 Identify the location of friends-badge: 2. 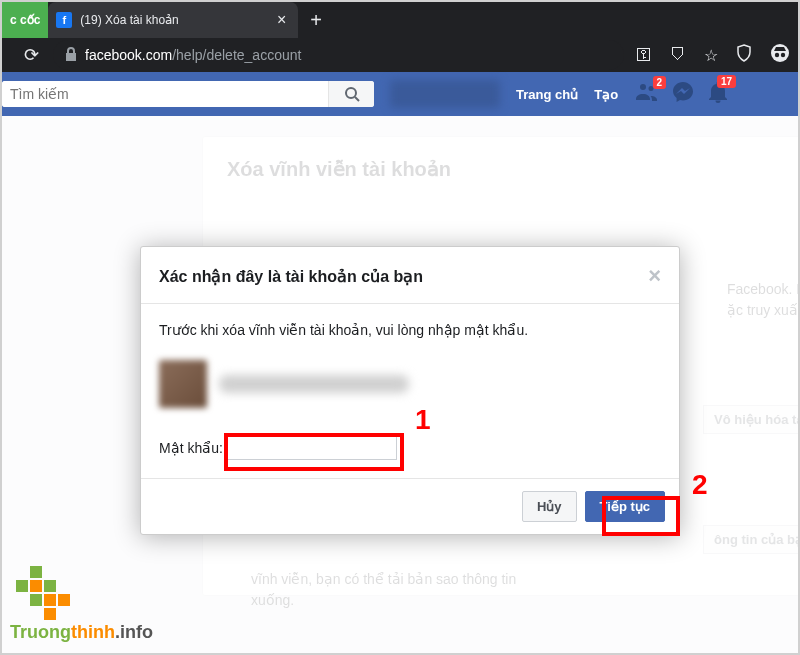
(660, 82).